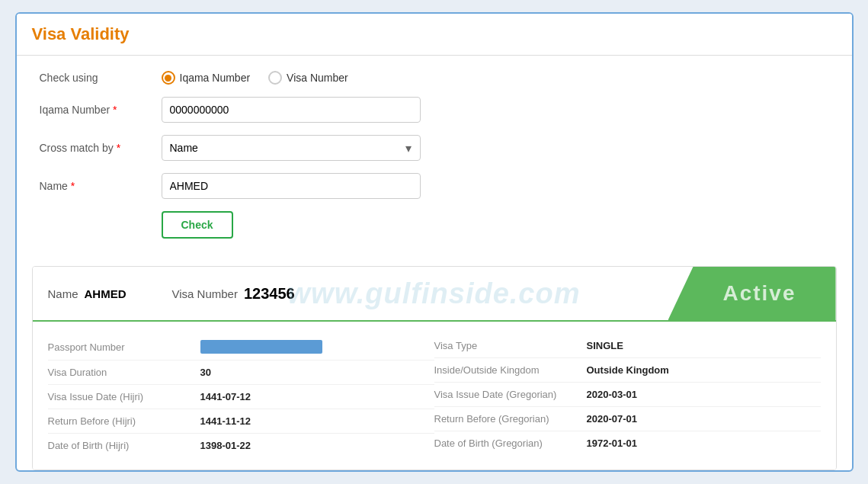  What do you see at coordinates (63, 294) in the screenshot?
I see `result-name-label: Name` at bounding box center [63, 294].